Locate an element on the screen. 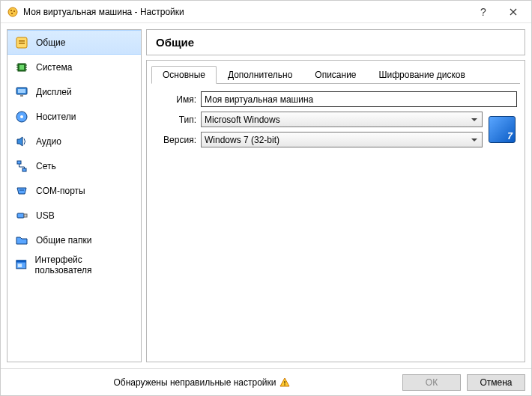  type-select: Microsoft Windows is located at coordinates (342, 120).